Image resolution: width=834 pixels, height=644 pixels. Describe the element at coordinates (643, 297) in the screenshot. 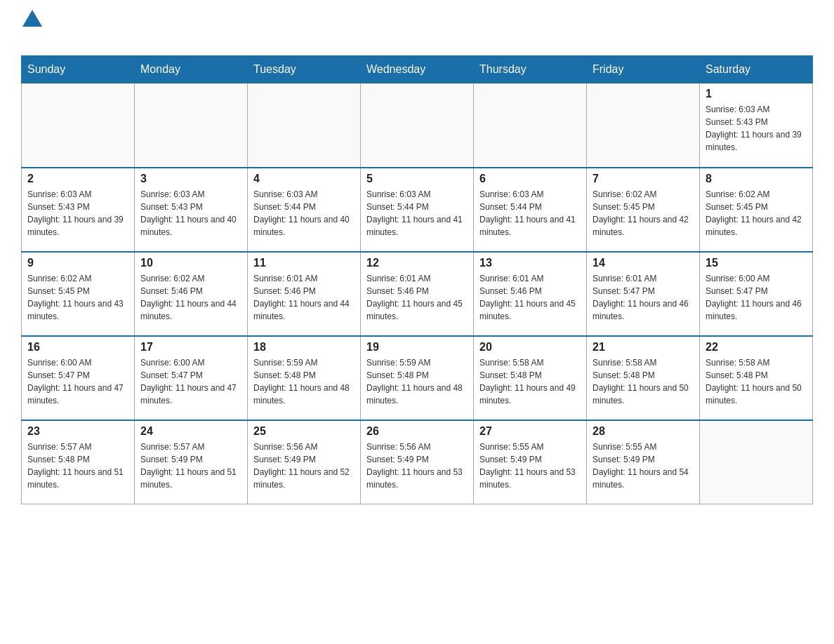

I see `day-info: Sunrise: 6:01 AMSunset: 5:47 PMDaylight:…` at that location.